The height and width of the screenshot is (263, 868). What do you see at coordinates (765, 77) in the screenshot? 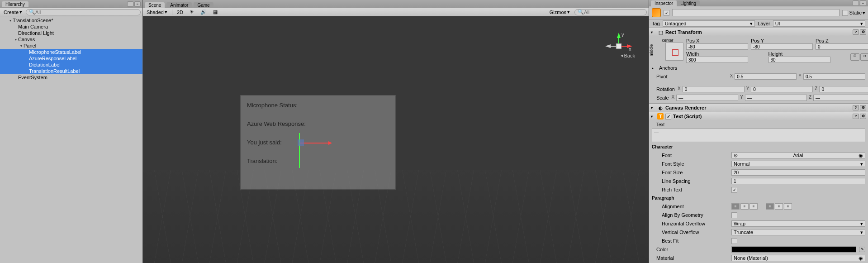
I see `pivot-x-input` at bounding box center [765, 77].